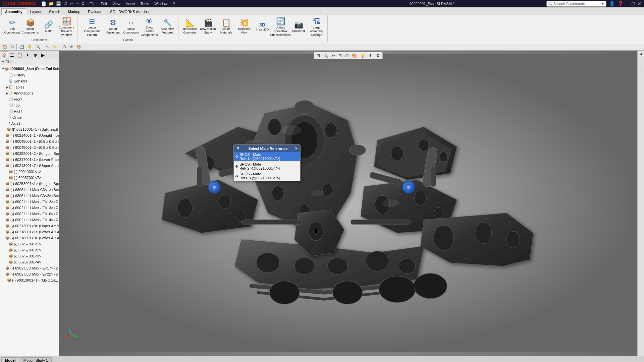 This screenshot has height=362, width=644. I want to click on menu-help: ?, so click(174, 4).